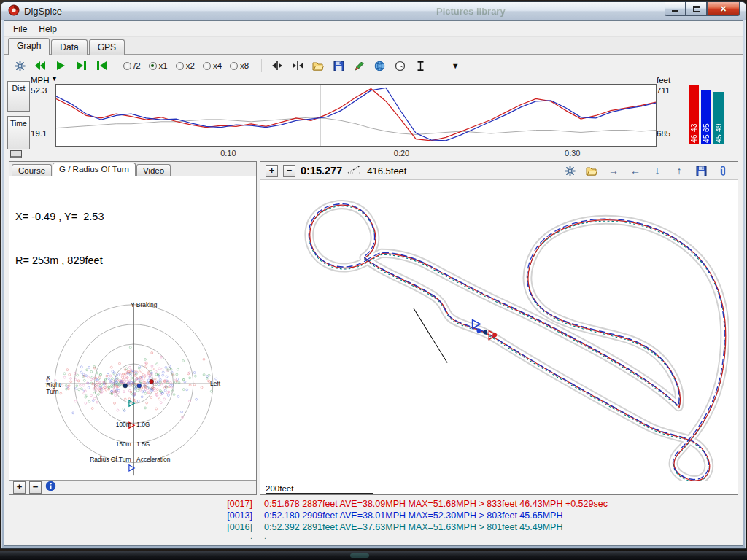  What do you see at coordinates (271, 171) in the screenshot?
I see `map-zoom-in-button: +` at bounding box center [271, 171].